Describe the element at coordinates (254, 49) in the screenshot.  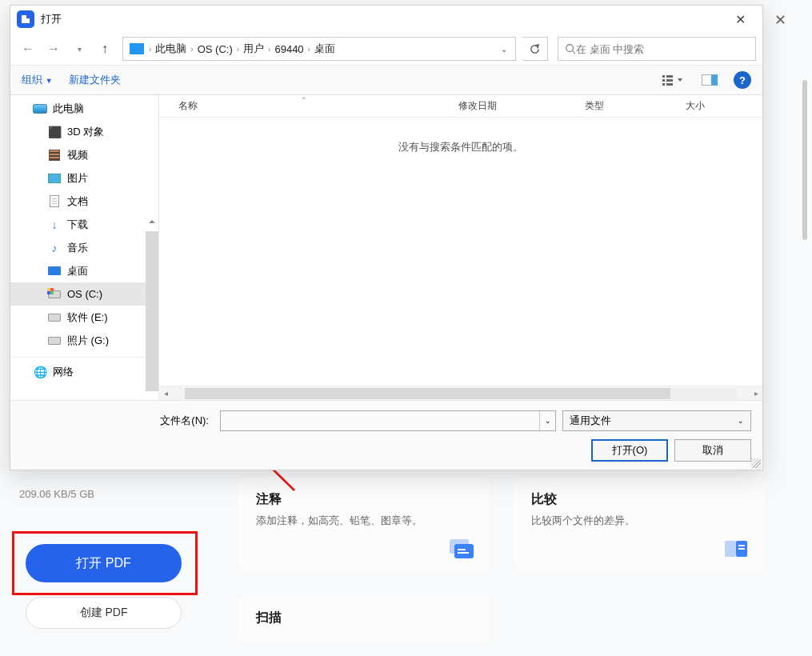
I see `breadcrumb: 用户` at that location.